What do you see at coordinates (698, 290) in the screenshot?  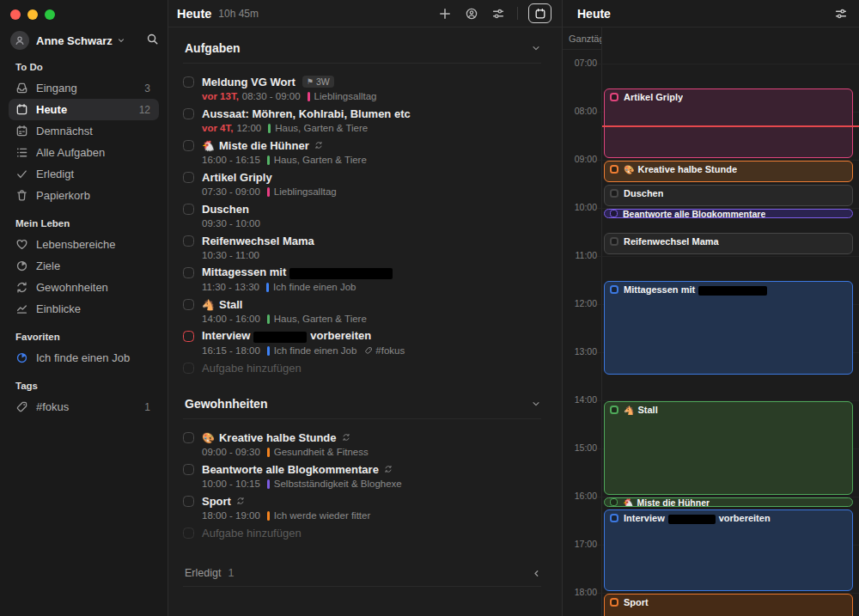 I see `event-title: Mittagessen mit` at bounding box center [698, 290].